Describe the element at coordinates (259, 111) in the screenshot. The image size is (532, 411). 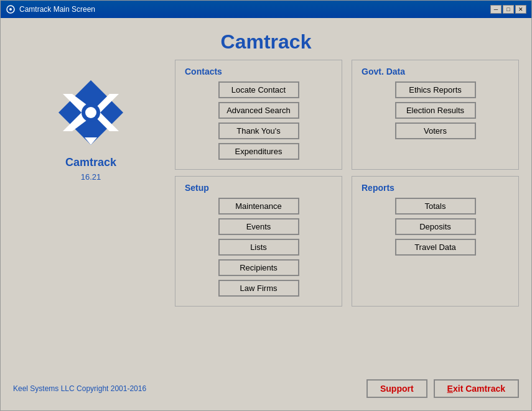
I see `advanced-search-button: Advanced Search` at that location.